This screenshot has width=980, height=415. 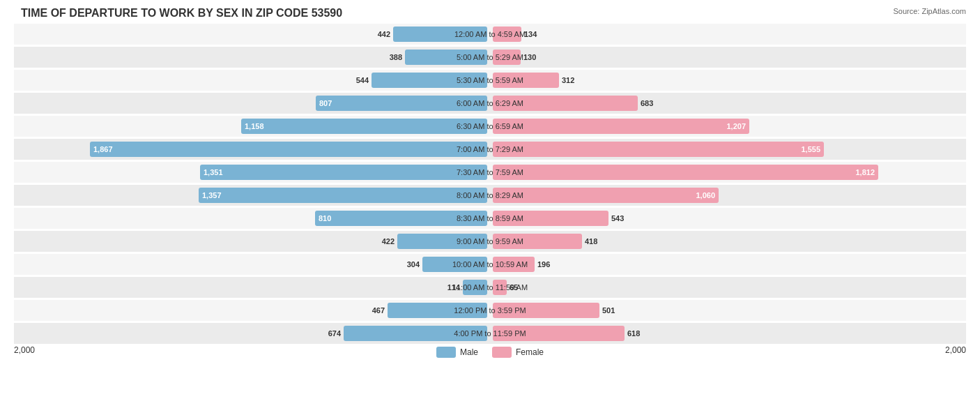 What do you see at coordinates (252, 149) in the screenshot?
I see `left-section: 1,867` at bounding box center [252, 149].